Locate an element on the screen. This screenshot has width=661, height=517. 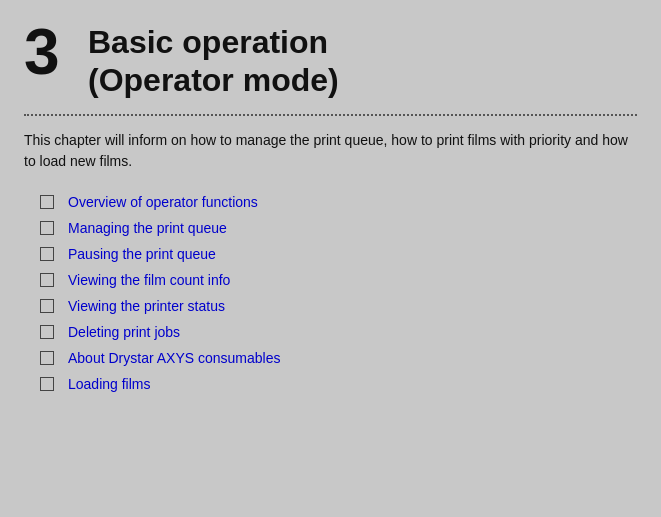
chapter-title-line2: (Operator mode) is located at coordinates (214, 80).